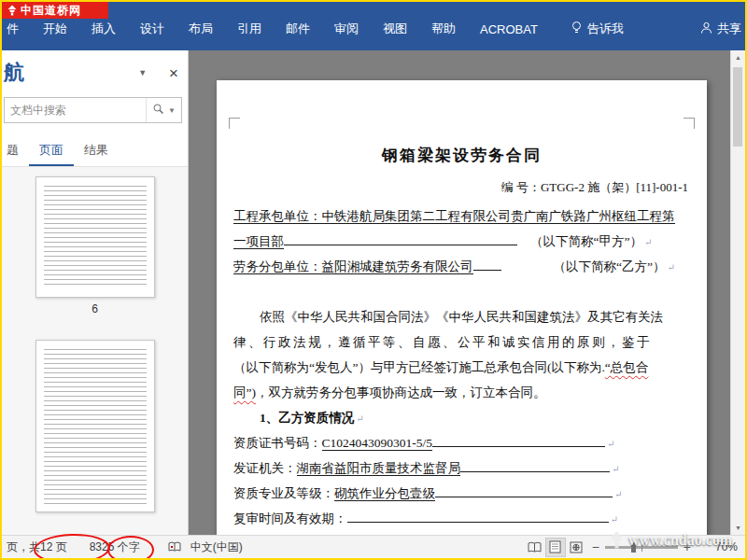  What do you see at coordinates (290, 519) in the screenshot?
I see `document-text: 复审时间及有效期：` at bounding box center [290, 519].